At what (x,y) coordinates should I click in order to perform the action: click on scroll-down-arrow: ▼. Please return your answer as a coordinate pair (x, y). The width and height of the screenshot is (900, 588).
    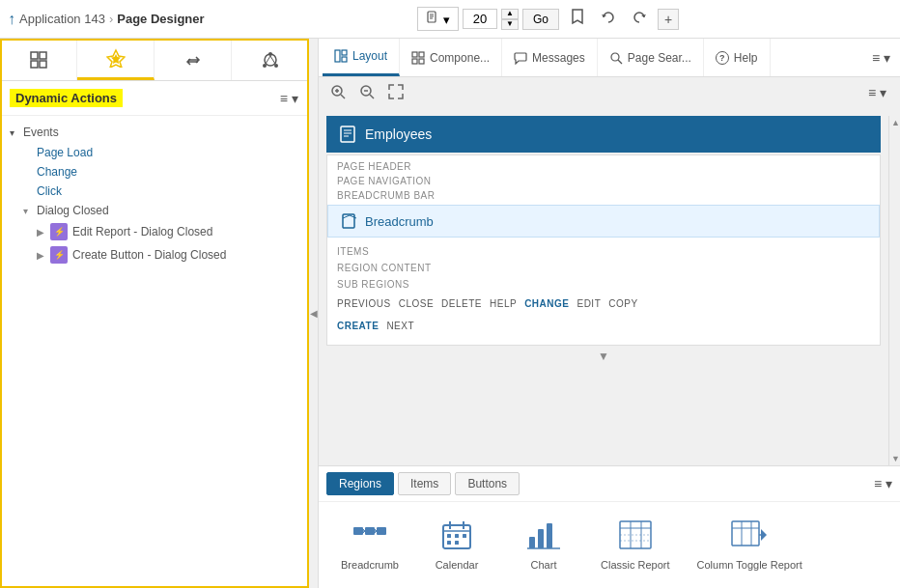
    Looking at the image, I should click on (894, 459).